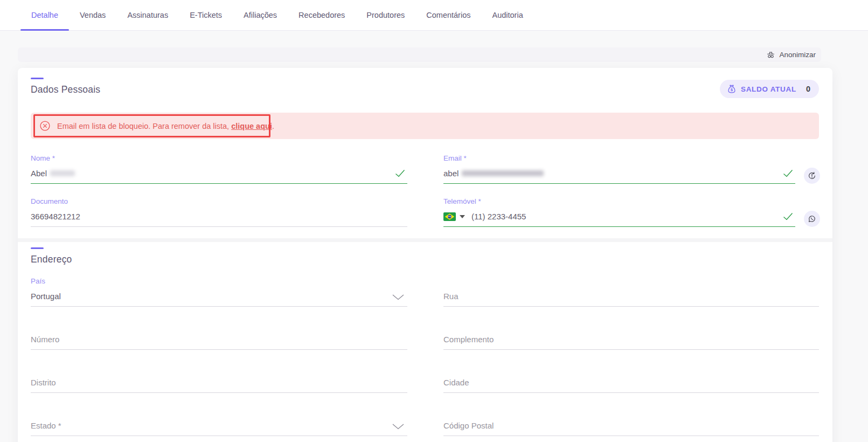  I want to click on distrito-placeholder: Distrito, so click(43, 383).